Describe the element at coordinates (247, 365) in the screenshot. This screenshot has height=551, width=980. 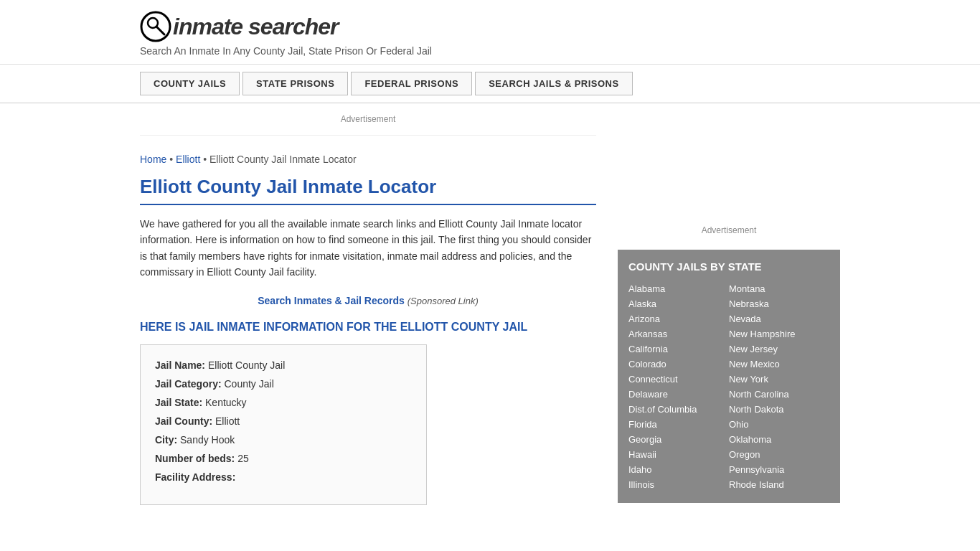
I see `info-value-name: Elliott County Jail` at that location.